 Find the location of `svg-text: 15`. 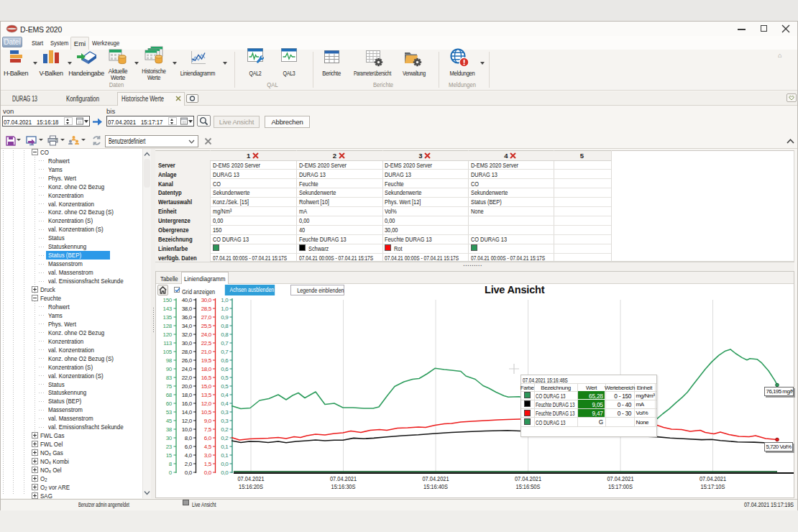

svg-text: 15 is located at coordinates (170, 456).